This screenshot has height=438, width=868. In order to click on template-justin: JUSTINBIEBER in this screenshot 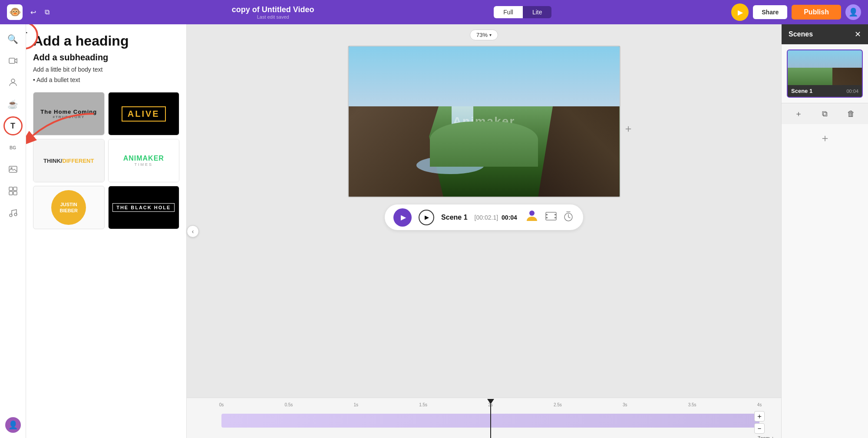, I will do `click(69, 207)`.